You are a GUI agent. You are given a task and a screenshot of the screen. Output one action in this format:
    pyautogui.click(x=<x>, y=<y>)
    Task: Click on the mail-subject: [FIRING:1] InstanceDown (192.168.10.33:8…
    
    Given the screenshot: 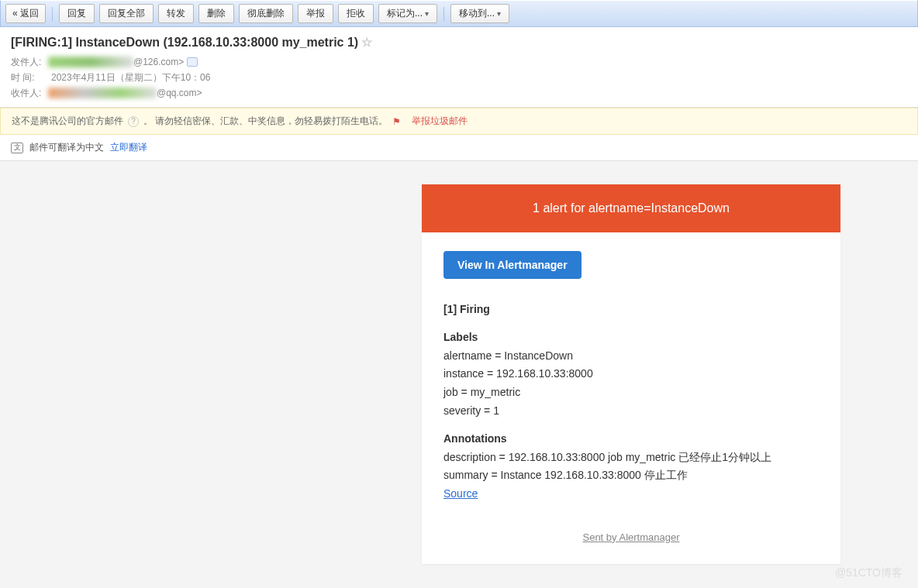 What is the action you would take?
    pyautogui.click(x=459, y=42)
    